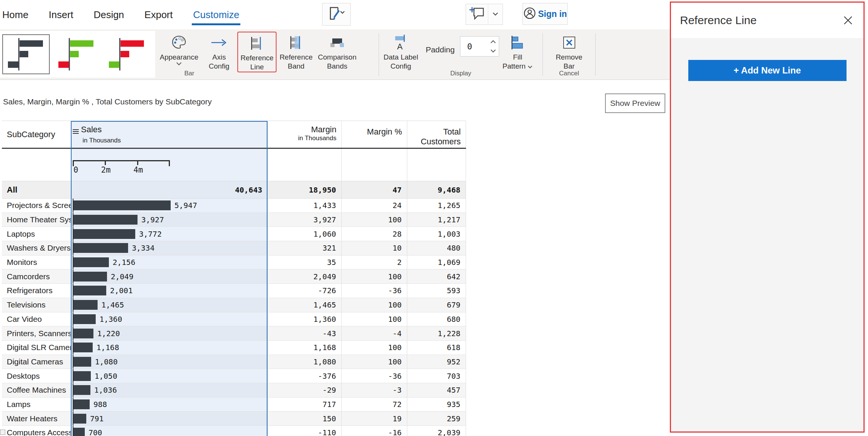 This screenshot has width=868, height=436. Describe the element at coordinates (234, 248) in the screenshot. I see `table-row: Washers & Dryers3,33432110480` at that location.